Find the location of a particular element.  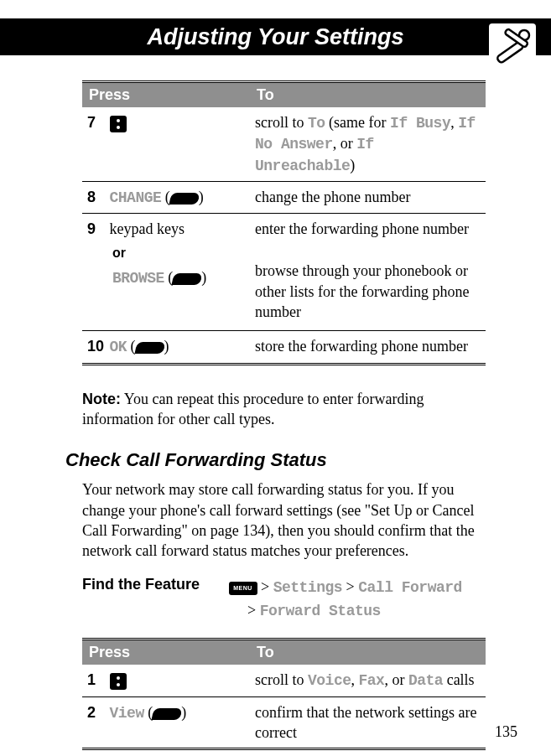

step-description: change the phone number is located at coordinates (367, 197).